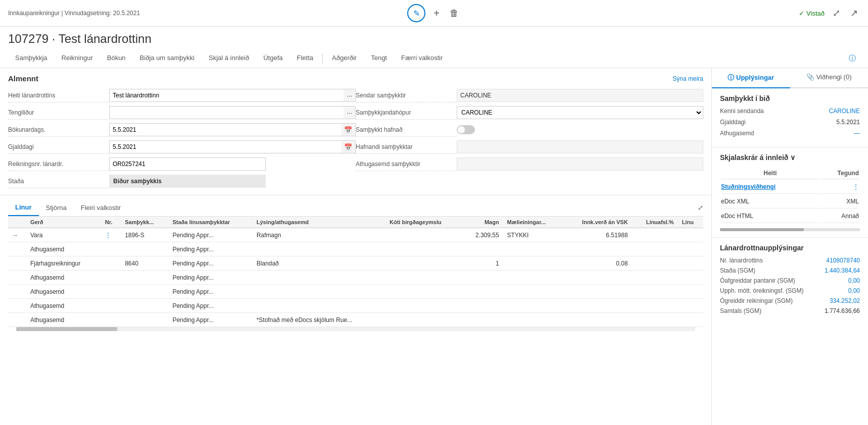 The width and height of the screenshot is (868, 425). What do you see at coordinates (31, 59) in the screenshot?
I see `tab-samþykkja: Samþykkja` at bounding box center [31, 59].